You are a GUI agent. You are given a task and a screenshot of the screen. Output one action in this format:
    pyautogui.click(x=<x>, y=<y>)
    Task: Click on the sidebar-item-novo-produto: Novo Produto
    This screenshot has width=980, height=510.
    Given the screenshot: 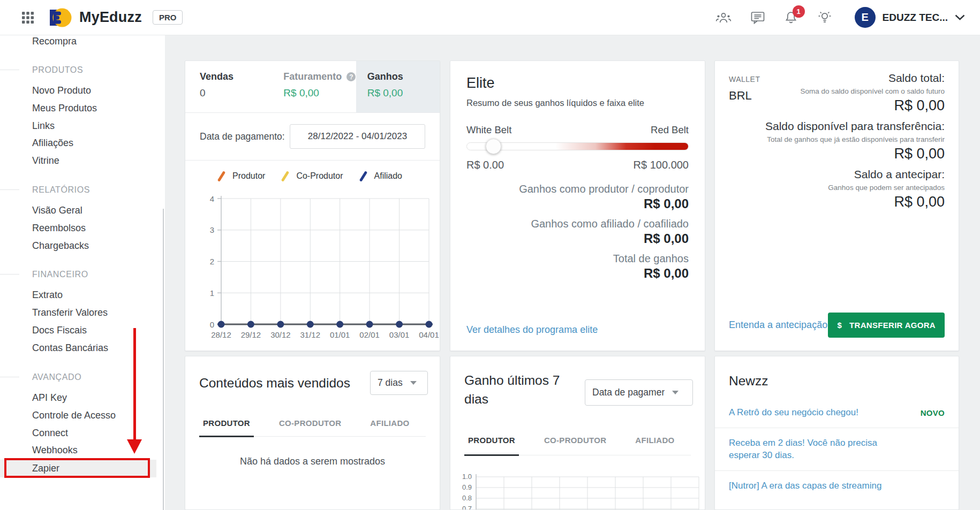 What is the action you would take?
    pyautogui.click(x=82, y=91)
    